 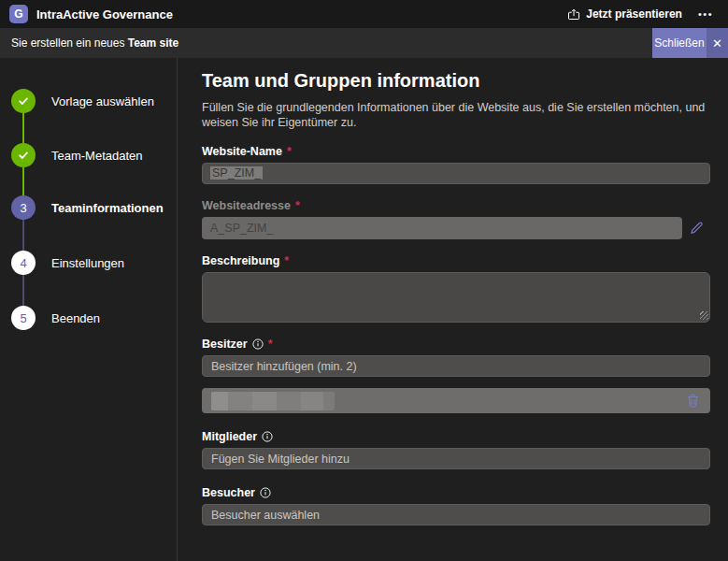 What do you see at coordinates (456, 458) in the screenshot?
I see `members-input` at bounding box center [456, 458].